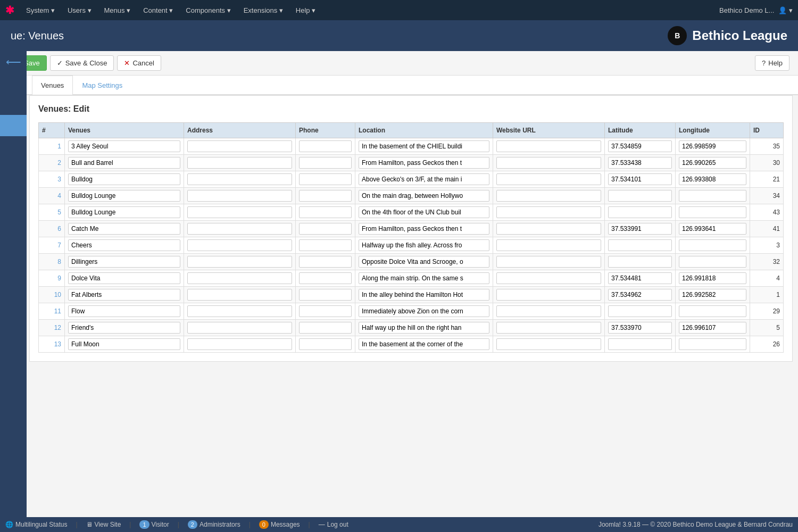 The width and height of the screenshot is (798, 532). What do you see at coordinates (158, 11) in the screenshot?
I see `nav-content: Content ▾` at bounding box center [158, 11].